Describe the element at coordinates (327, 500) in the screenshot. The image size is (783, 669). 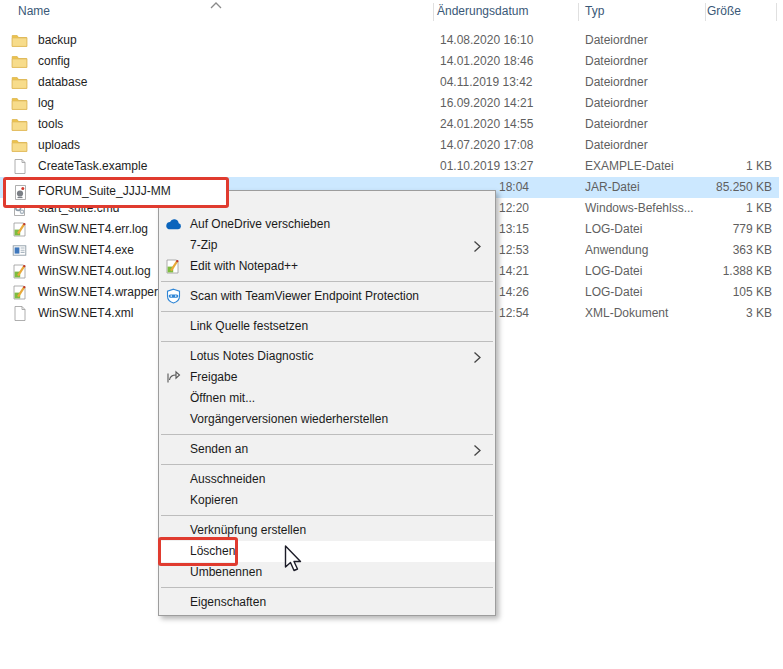
I see `menu-item-kopieren: Kopieren` at that location.